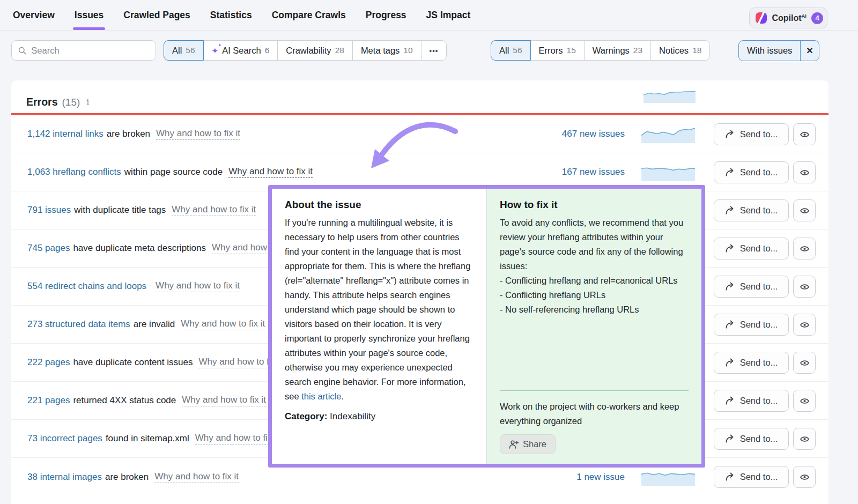  What do you see at coordinates (65, 439) in the screenshot?
I see `issue-count-link: 73 incorrect pages` at bounding box center [65, 439].